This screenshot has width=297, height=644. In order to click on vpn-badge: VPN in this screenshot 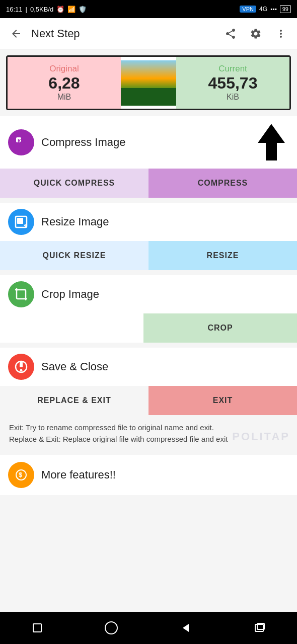, I will do `click(248, 9)`.